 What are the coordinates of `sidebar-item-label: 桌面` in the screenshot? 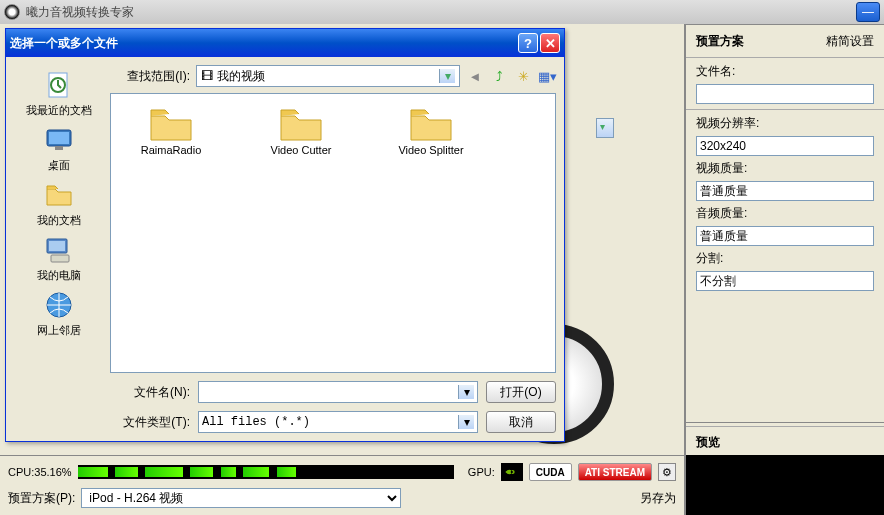 It's located at (59, 166).